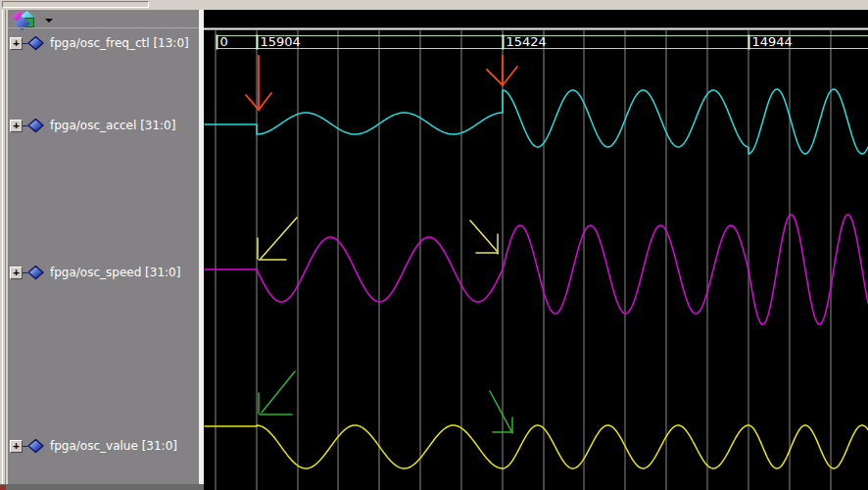 The image size is (868, 490). I want to click on toolbar-inset-panel, so click(75, 4).